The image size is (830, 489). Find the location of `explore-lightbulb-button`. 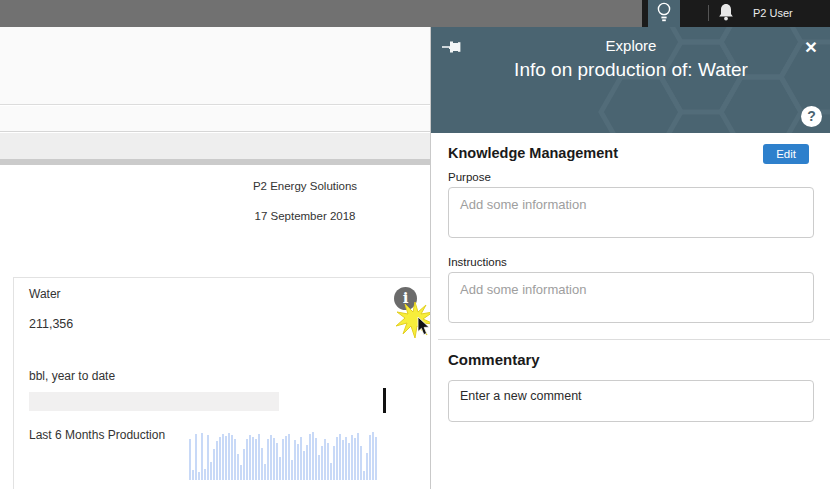

explore-lightbulb-button is located at coordinates (664, 14).